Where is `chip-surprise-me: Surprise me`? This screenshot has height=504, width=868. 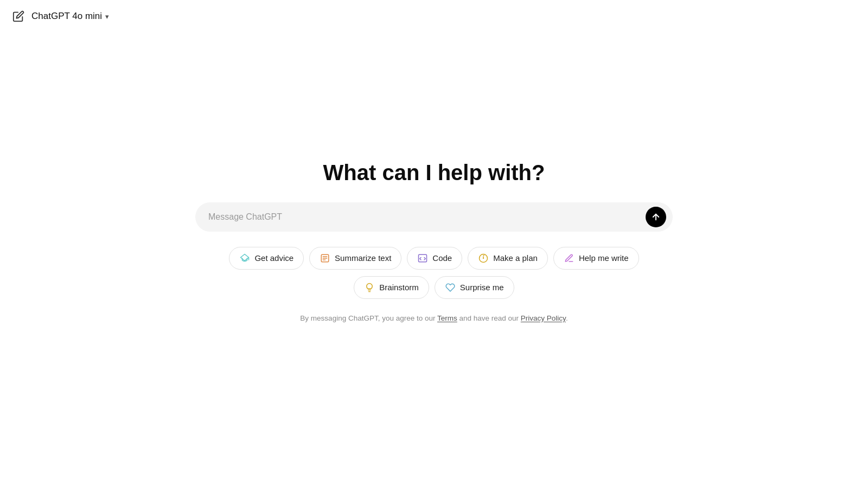 chip-surprise-me: Surprise me is located at coordinates (474, 288).